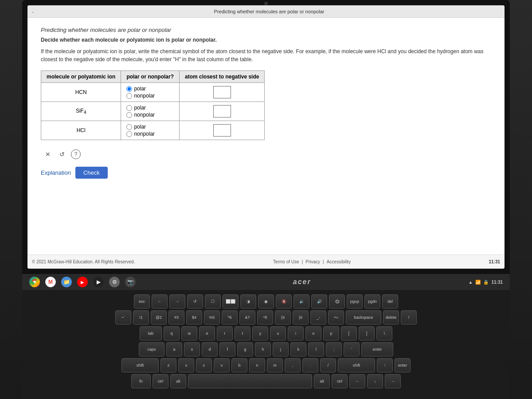 The height and width of the screenshot is (399, 532). Describe the element at coordinates (390, 301) in the screenshot. I see `key-del: del` at that location.